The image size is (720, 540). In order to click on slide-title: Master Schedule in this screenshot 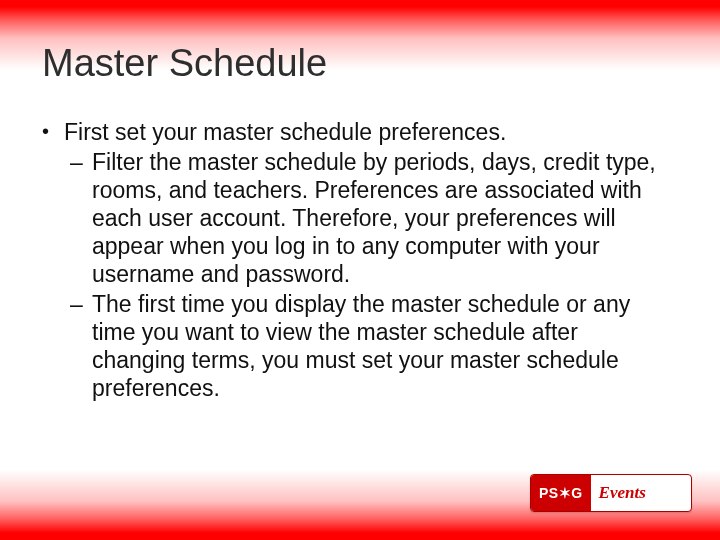, I will do `click(184, 64)`.